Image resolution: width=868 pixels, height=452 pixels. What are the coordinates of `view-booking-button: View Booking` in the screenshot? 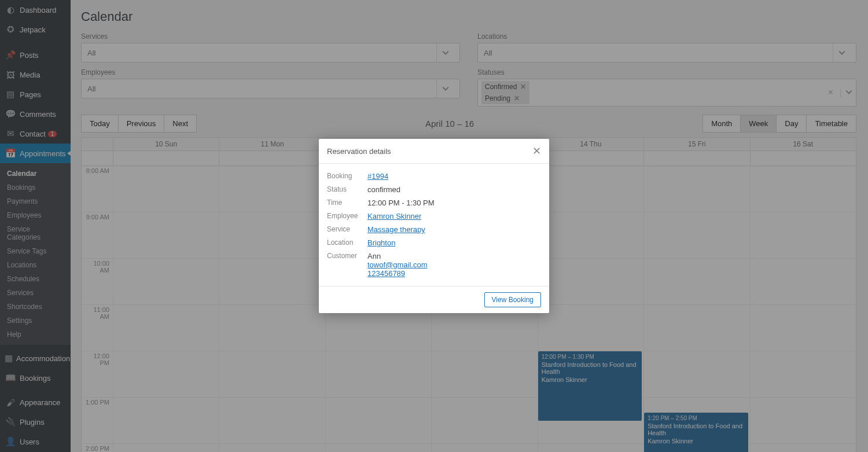 It's located at (513, 300).